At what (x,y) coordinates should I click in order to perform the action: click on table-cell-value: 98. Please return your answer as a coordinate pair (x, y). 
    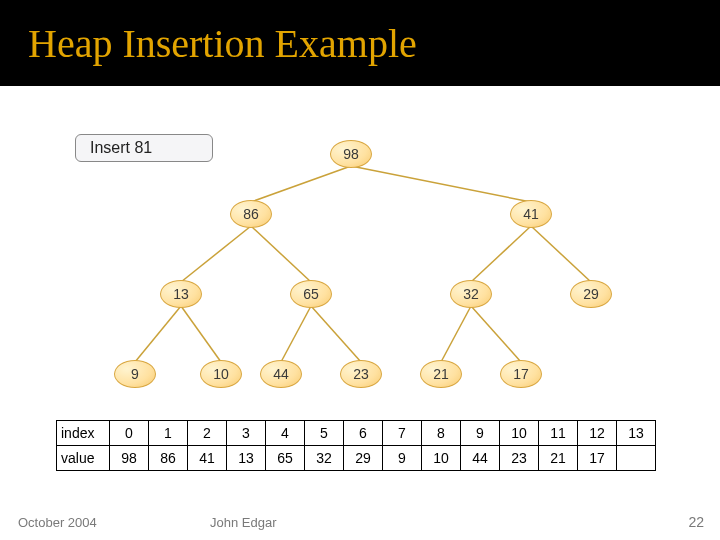
    Looking at the image, I should click on (130, 458).